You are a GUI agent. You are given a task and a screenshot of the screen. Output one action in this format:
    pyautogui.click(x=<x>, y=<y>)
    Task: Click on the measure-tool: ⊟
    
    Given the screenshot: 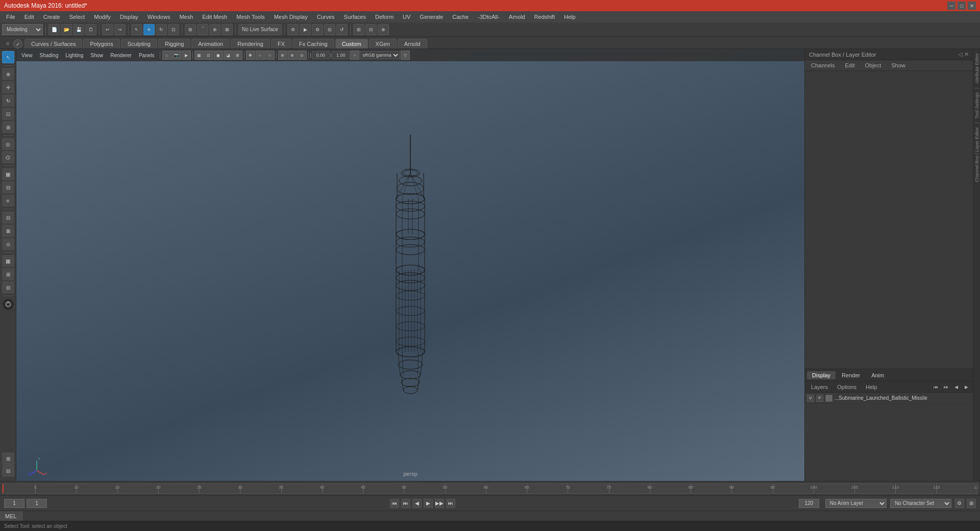 What is the action you would take?
    pyautogui.click(x=8, y=187)
    